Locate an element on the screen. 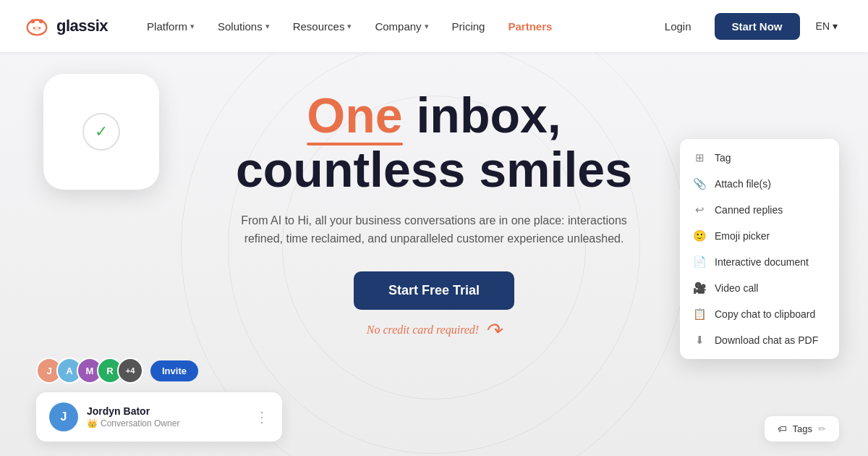  reply-icon: ↩ is located at coordinates (699, 210).